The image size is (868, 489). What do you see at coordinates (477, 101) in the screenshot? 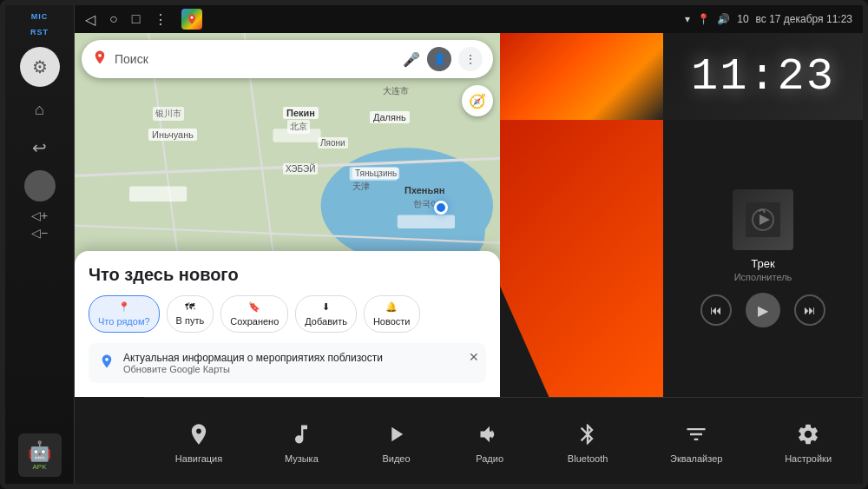
I see `compass-button: 🧭` at bounding box center [477, 101].